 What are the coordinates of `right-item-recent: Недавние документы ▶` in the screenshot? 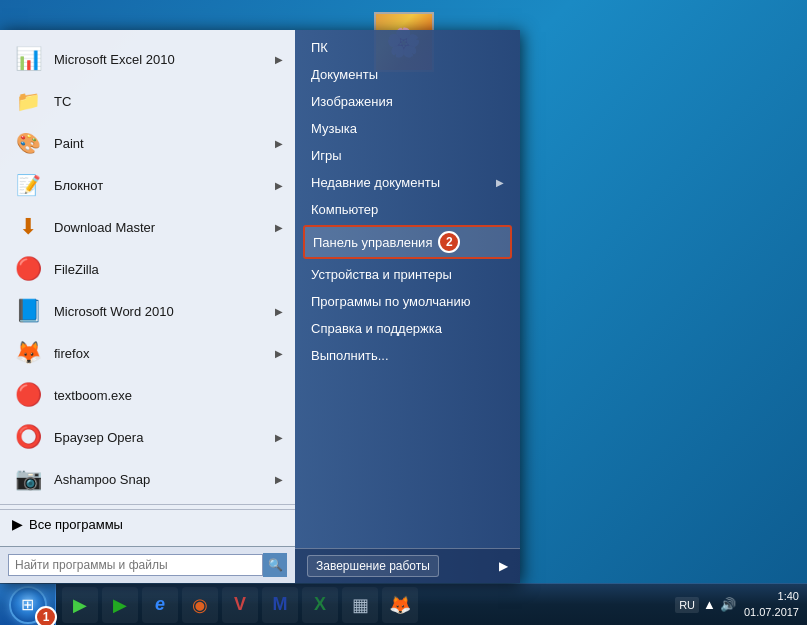 It's located at (408, 182).